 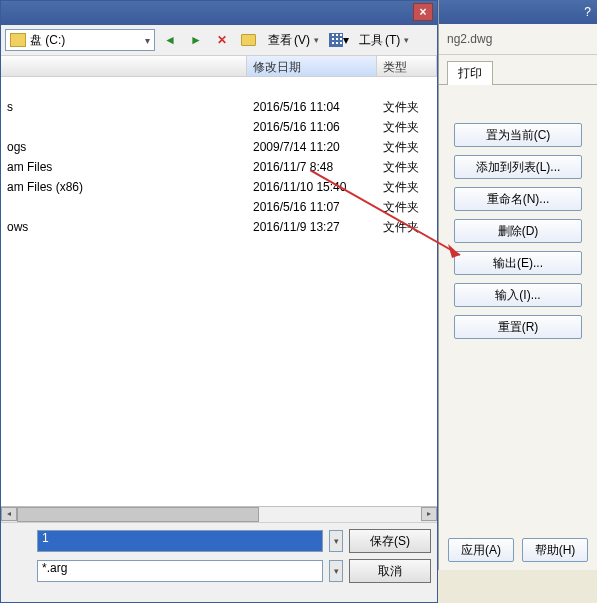 What do you see at coordinates (407, 66) in the screenshot?
I see `col-type: 类型` at bounding box center [407, 66].